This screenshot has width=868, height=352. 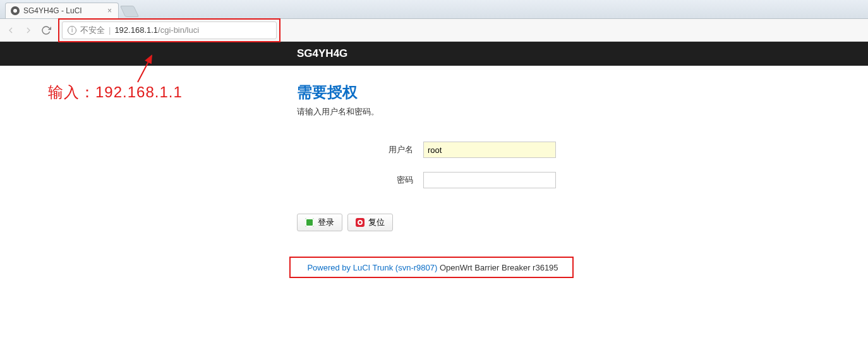 What do you see at coordinates (490, 150) in the screenshot?
I see `username-input` at bounding box center [490, 150].